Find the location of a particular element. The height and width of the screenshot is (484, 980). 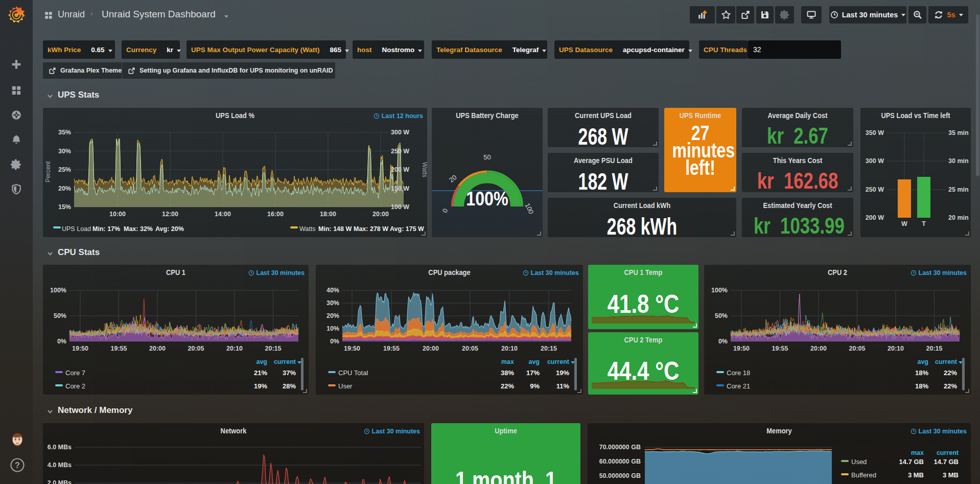

svg-text: Min: 17% is located at coordinates (106, 229).